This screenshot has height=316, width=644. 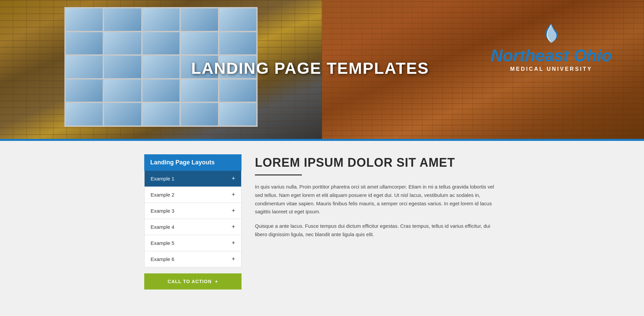 What do you see at coordinates (162, 259) in the screenshot?
I see `sidebar-item-label: Example 6` at bounding box center [162, 259].